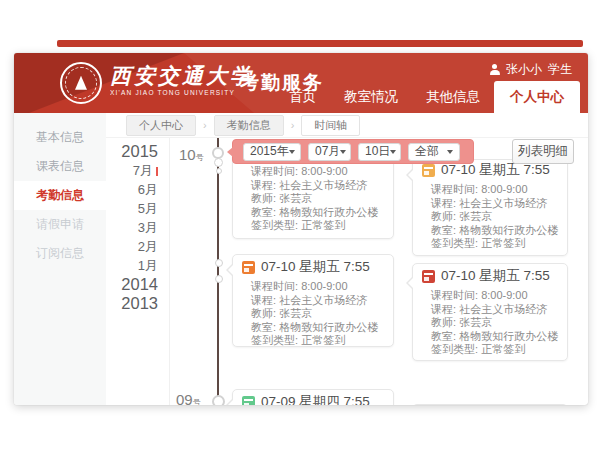 The width and height of the screenshot is (600, 450). What do you see at coordinates (330, 126) in the screenshot?
I see `breadcrumb-timeline: 时间轴` at bounding box center [330, 126].